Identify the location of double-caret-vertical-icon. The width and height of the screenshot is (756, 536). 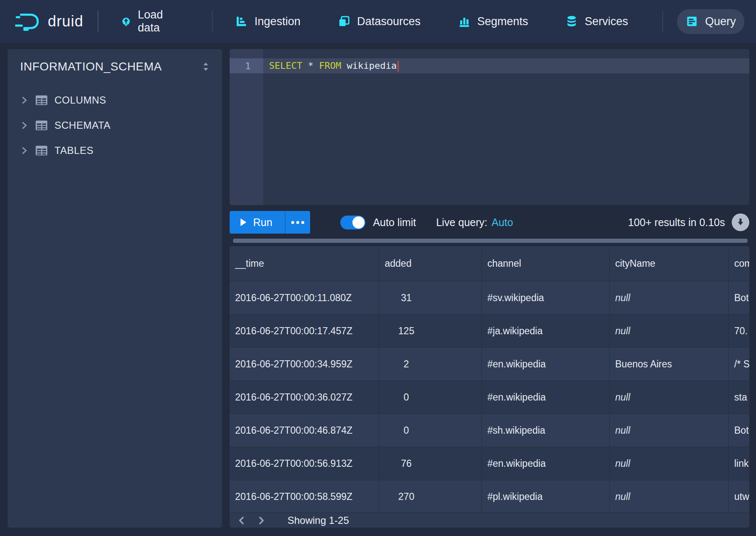
(206, 67).